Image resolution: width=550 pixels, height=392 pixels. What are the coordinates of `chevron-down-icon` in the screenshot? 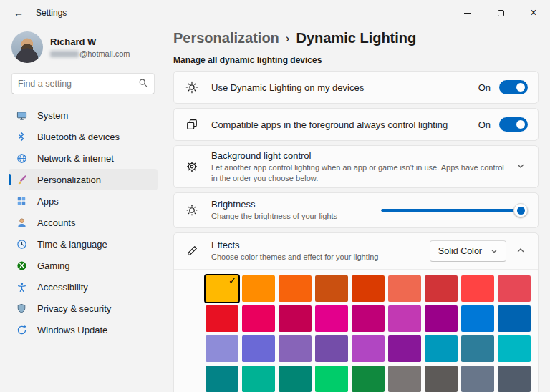 It's located at (494, 252).